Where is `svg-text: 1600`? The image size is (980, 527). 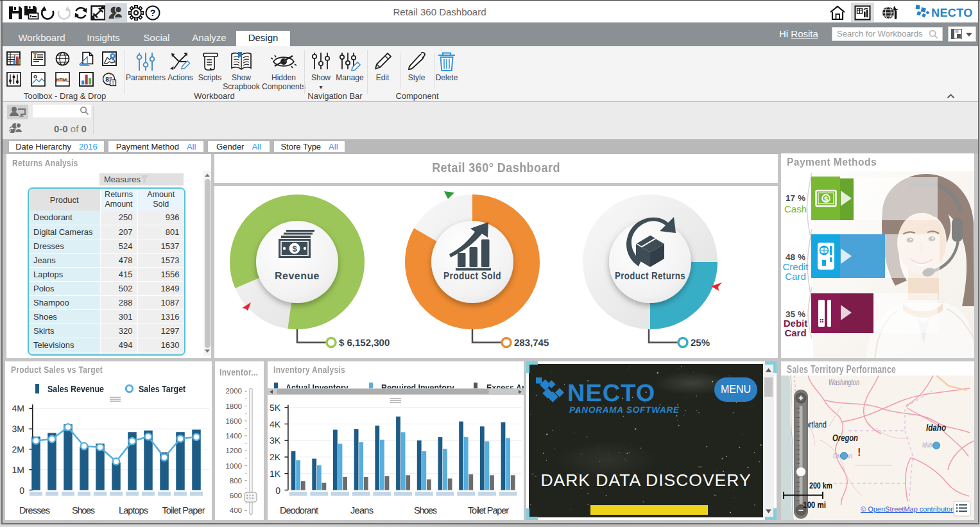
svg-text: 1600 is located at coordinates (234, 422).